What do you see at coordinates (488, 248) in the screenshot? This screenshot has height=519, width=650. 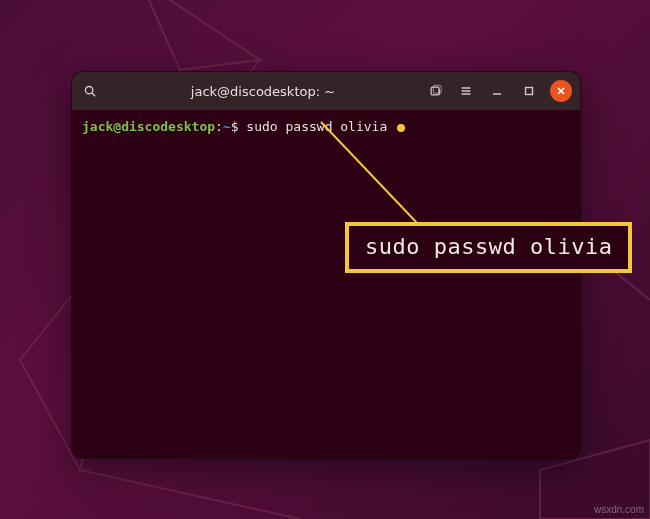 I see `callout-box: sudo passwd olivia` at bounding box center [488, 248].